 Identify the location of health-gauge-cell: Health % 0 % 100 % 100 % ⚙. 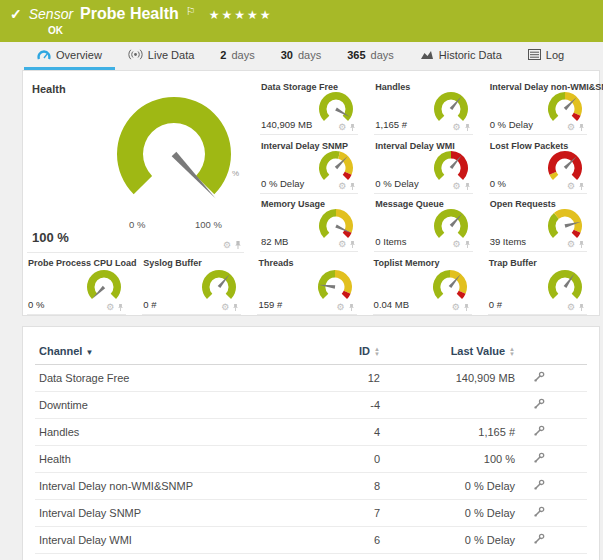
(140, 165).